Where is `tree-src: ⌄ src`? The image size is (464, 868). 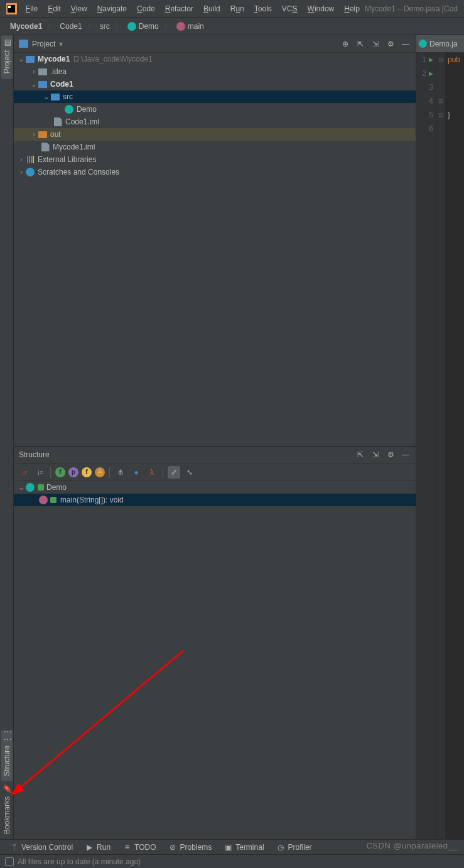
tree-src: ⌄ src is located at coordinates (215, 97).